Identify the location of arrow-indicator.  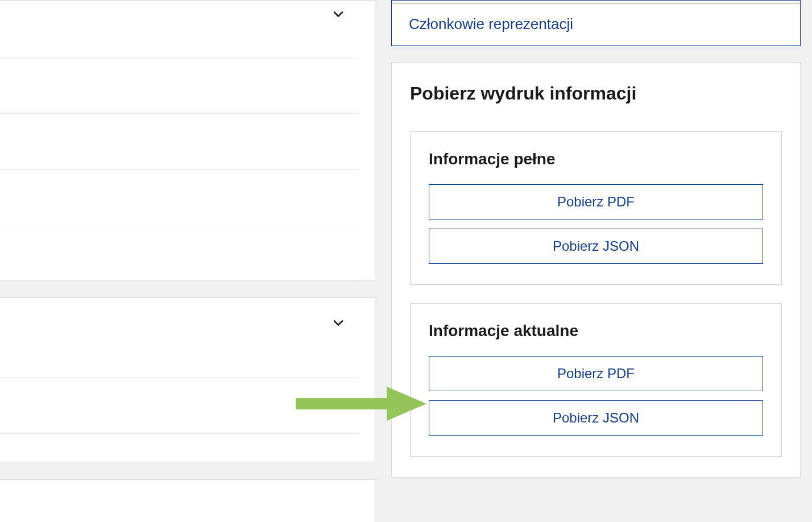
(361, 405).